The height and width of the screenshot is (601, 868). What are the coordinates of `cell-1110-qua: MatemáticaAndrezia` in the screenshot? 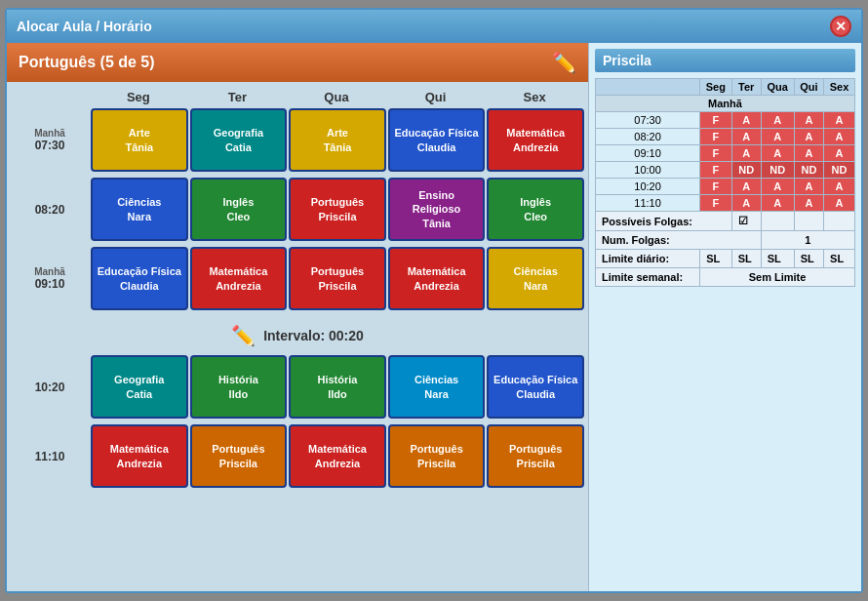 It's located at (337, 457).